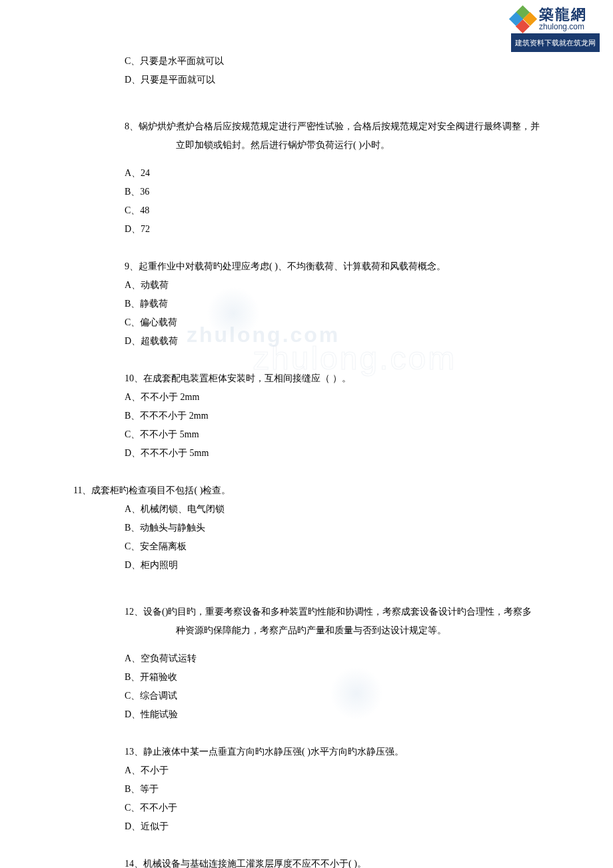 This screenshot has width=613, height=868. I want to click on q11-option-c: C、安全隔离板, so click(306, 547).